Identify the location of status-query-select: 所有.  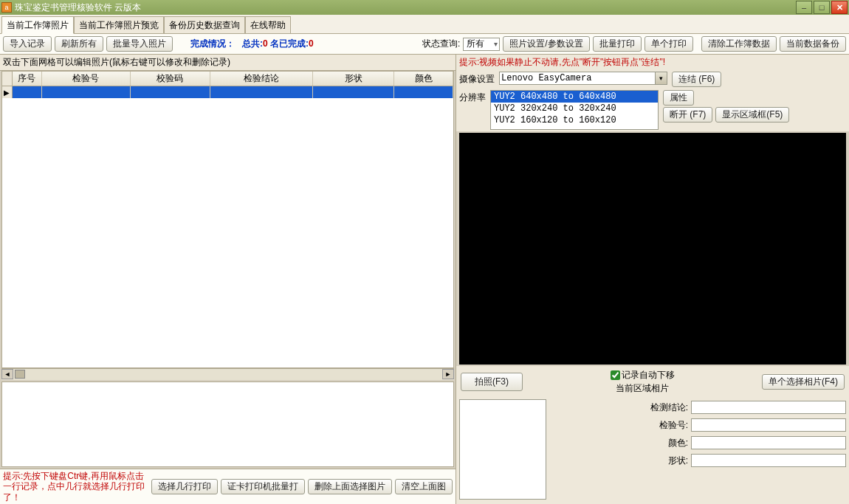
(481, 44).